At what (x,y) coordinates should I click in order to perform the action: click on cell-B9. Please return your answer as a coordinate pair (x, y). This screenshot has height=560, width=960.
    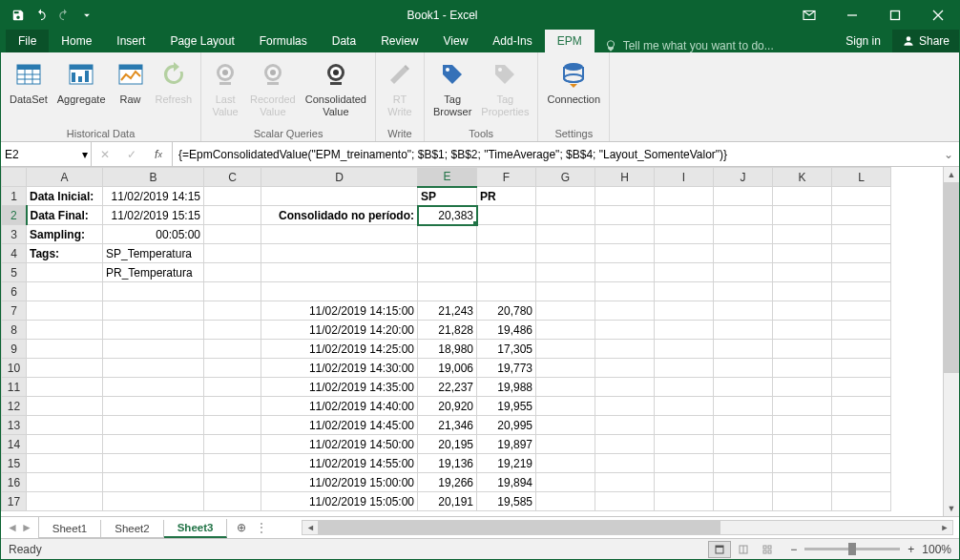
    Looking at the image, I should click on (154, 349).